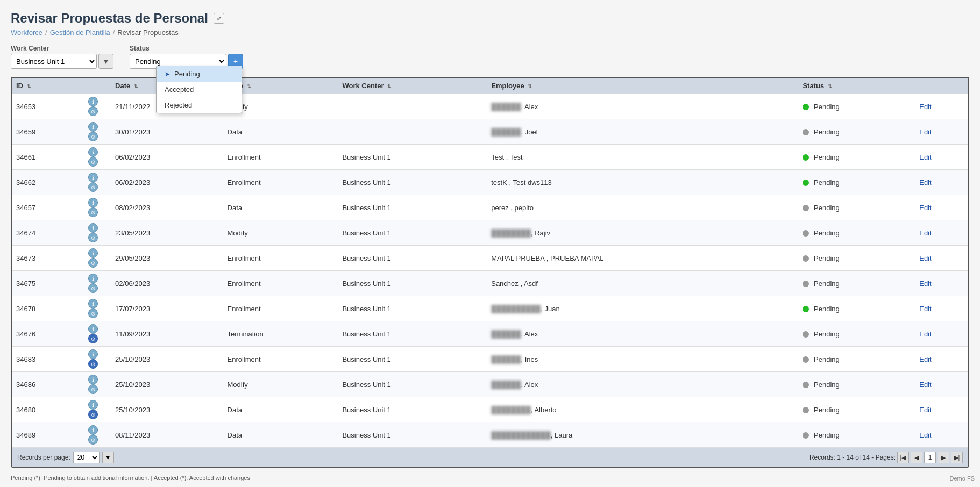  Describe the element at coordinates (642, 284) in the screenshot. I see `cell-employee: Sanchez , Asdf` at that location.